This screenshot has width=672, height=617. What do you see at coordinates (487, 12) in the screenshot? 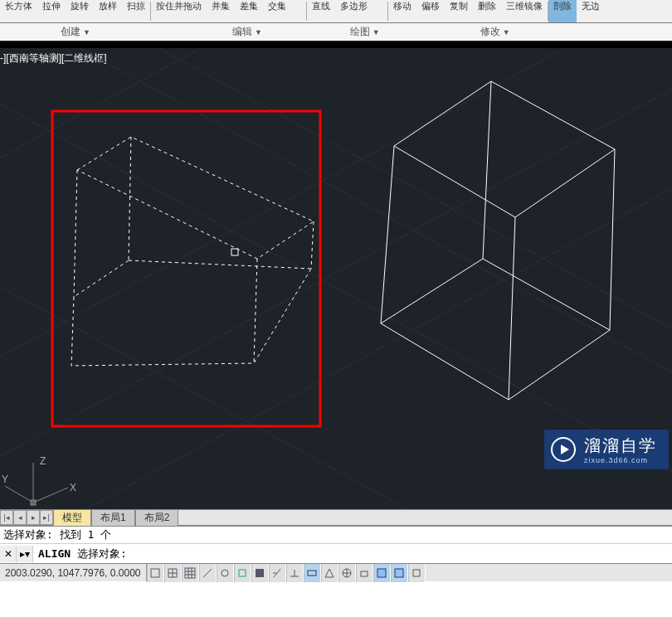
I see `ribbon-erase: 删除` at bounding box center [487, 12].